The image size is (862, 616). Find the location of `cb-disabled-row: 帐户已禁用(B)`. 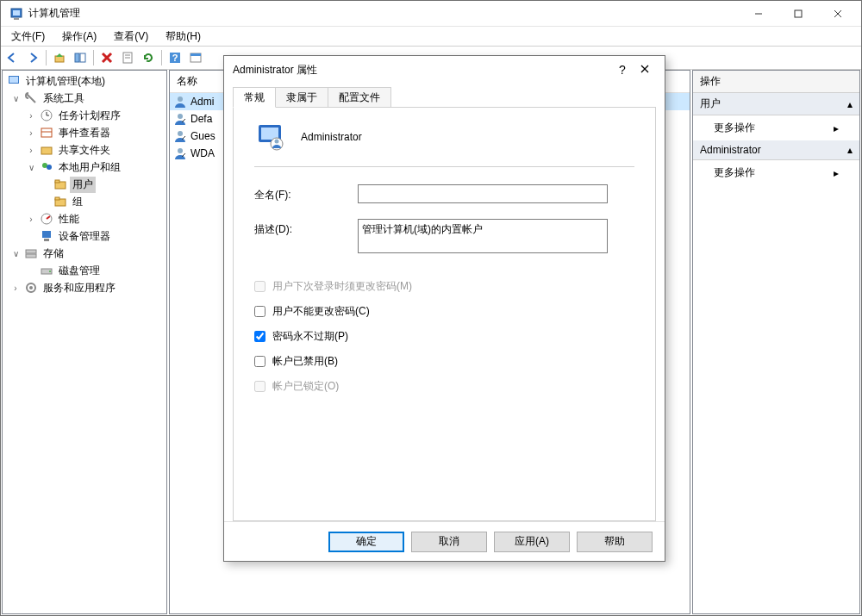

cb-disabled-row: 帐户已禁用(B) is located at coordinates (445, 362).